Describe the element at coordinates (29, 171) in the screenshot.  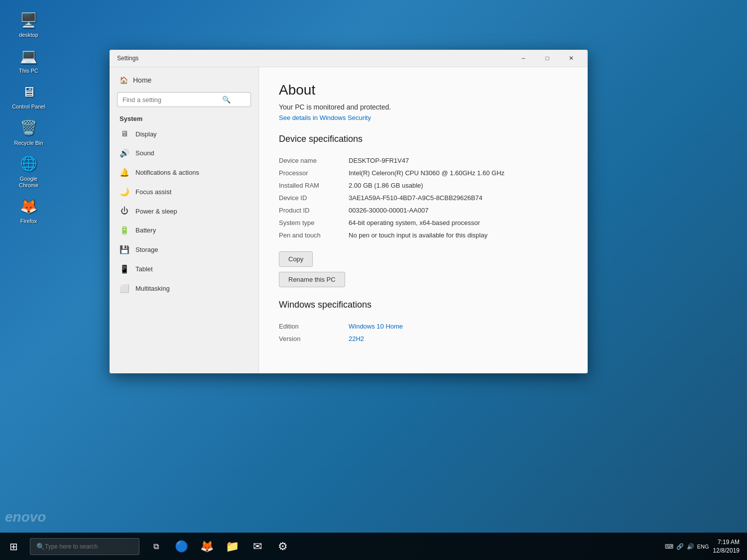
I see `google-chrome-desktop-icon: 🌐 Google Chrome` at that location.